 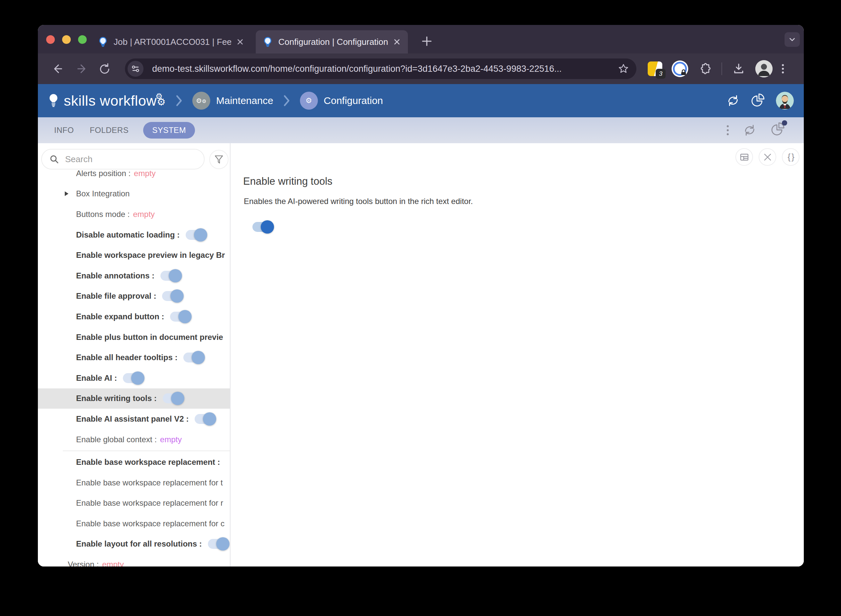 I want to click on notification-dot, so click(x=784, y=123).